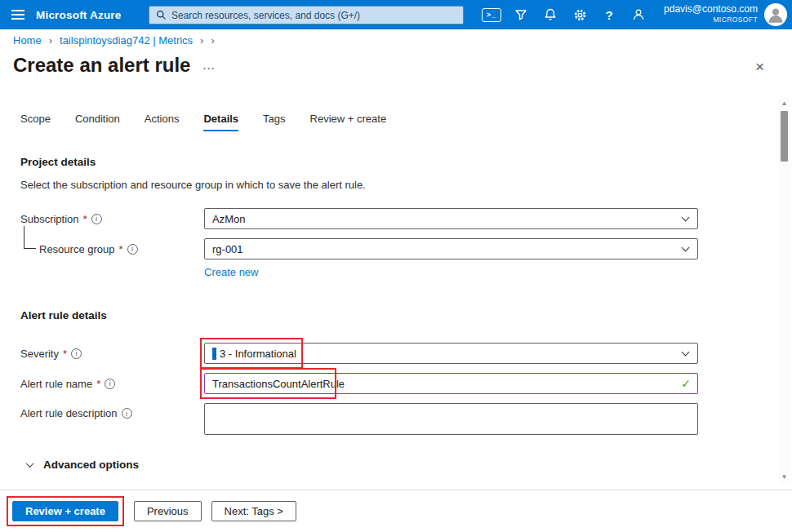 Image resolution: width=792 pixels, height=532 pixels. I want to click on advanced-options-label: Advanced options, so click(91, 465).